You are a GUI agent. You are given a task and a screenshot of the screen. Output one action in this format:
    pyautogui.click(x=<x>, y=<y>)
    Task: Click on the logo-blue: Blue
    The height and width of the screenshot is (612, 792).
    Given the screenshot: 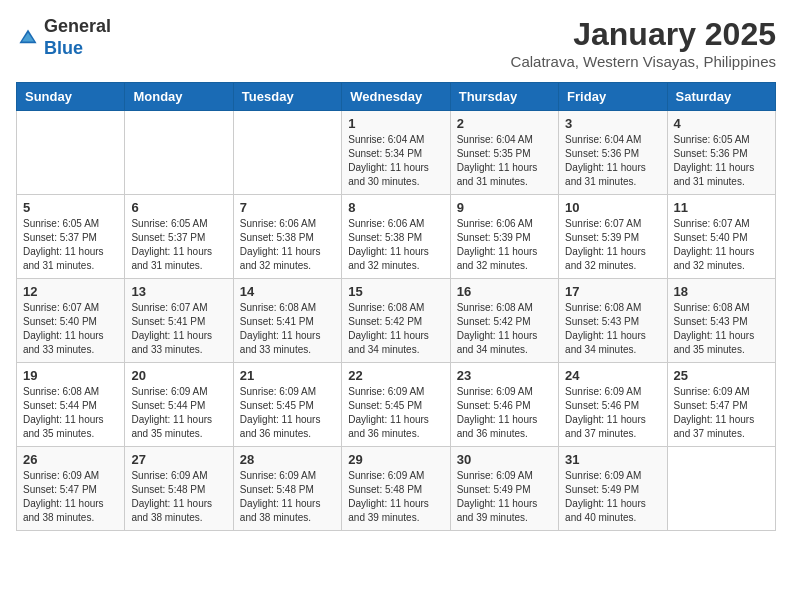 What is the action you would take?
    pyautogui.click(x=64, y=48)
    